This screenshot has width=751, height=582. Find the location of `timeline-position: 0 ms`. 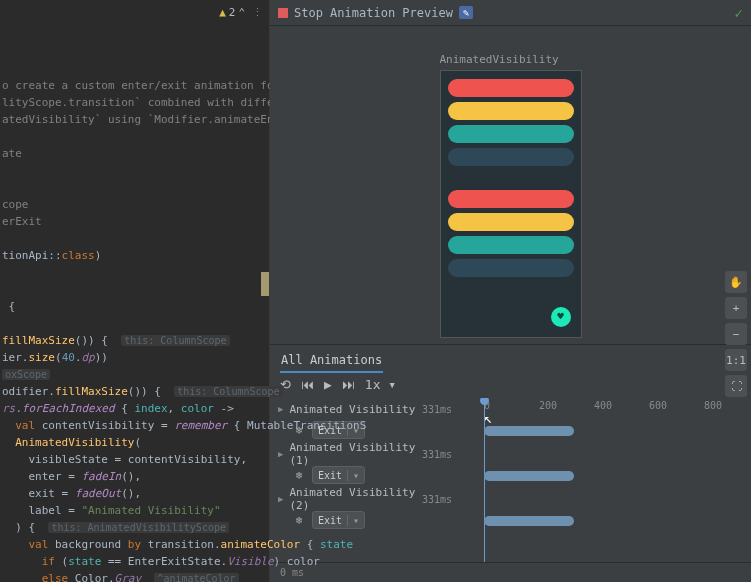

timeline-position: 0 ms is located at coordinates (510, 572).